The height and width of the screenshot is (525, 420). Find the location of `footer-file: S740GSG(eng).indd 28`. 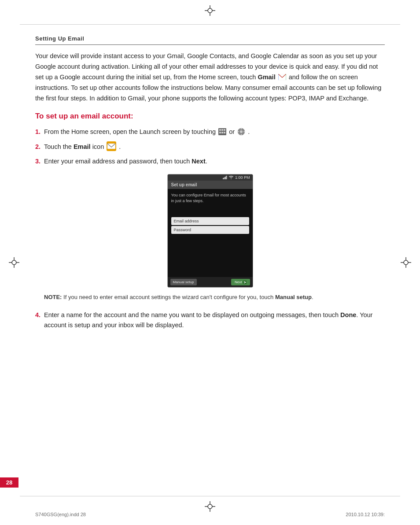

footer-file: S740GSG(eng).indd 28 is located at coordinates (61, 514).